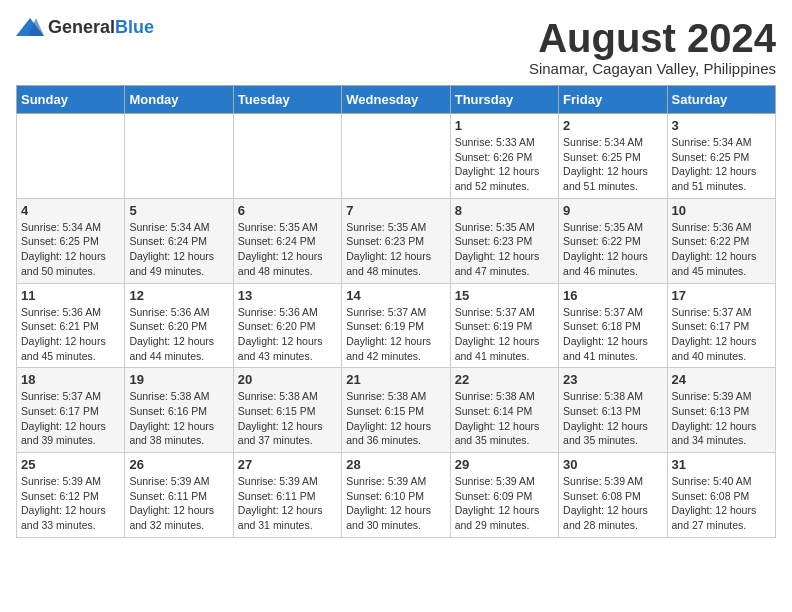  What do you see at coordinates (70, 334) in the screenshot?
I see `day-info: Sunrise: 5:36 AMSunset: 6:21 PMDaylight:…` at bounding box center [70, 334].